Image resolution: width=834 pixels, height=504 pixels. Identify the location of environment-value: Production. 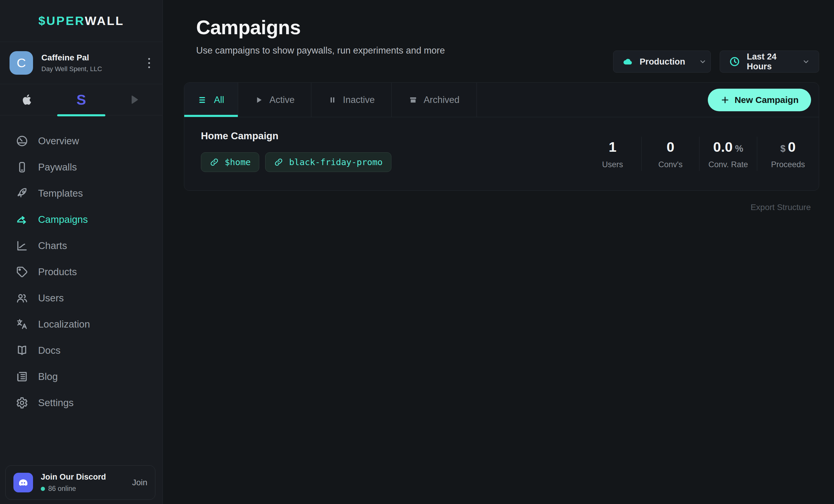
(662, 62).